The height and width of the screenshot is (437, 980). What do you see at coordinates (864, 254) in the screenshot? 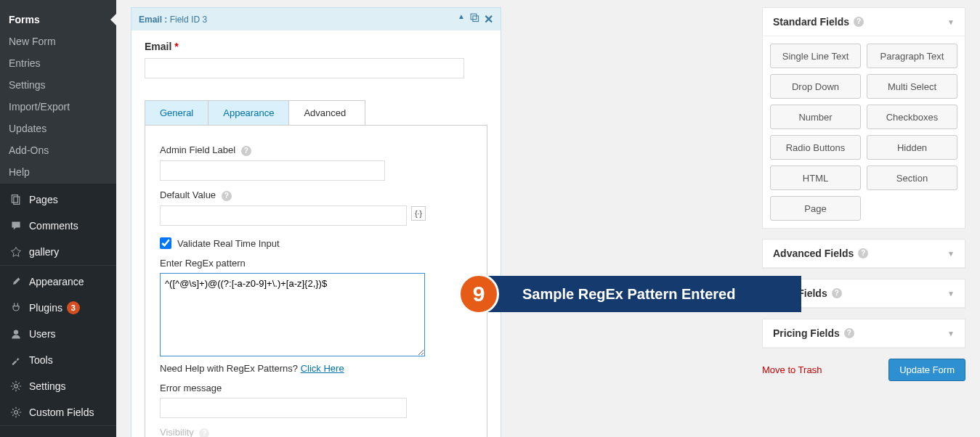
I see `box-head-advanced: Advanced Fields? ▼` at bounding box center [864, 254].